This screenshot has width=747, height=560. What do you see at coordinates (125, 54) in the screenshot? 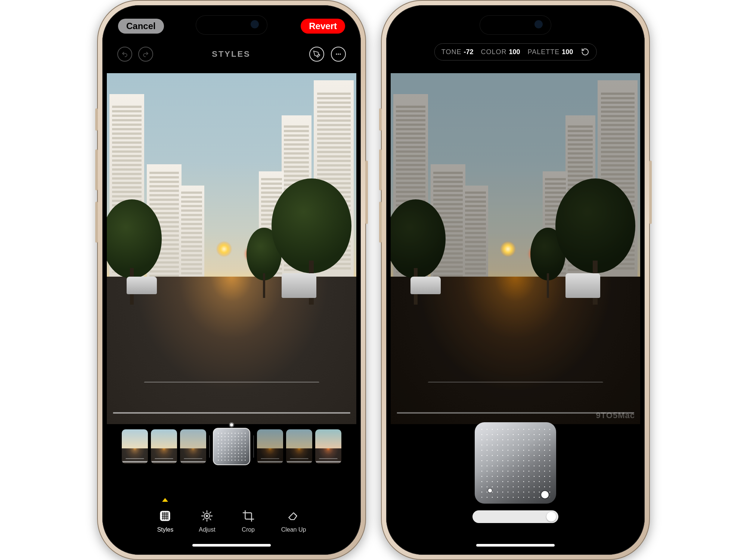
I see `undo-button` at bounding box center [125, 54].